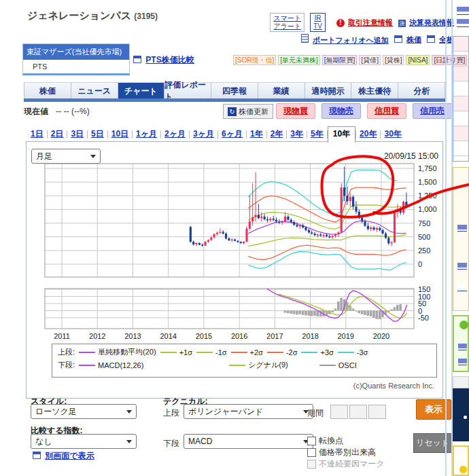 The height and width of the screenshot is (476, 469). Describe the element at coordinates (95, 91) in the screenshot. I see `tab-ニュース: ニュース` at that location.